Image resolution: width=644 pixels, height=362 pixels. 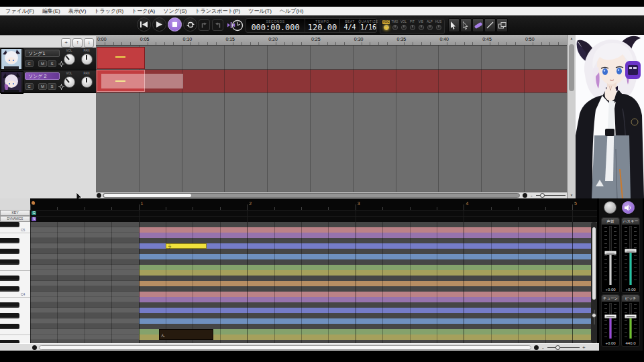 What do you see at coordinates (631, 251) in the screenshot?
I see `slider-handle` at bounding box center [631, 251].